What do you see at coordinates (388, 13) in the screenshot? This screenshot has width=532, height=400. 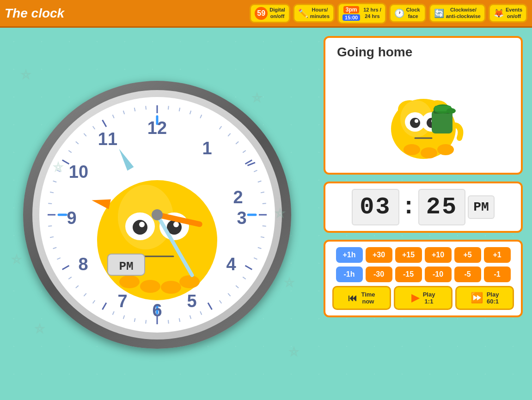 I see `header-buttons: 59 Digitalon/off ✏️ Hours/minutes 3pm 15…` at bounding box center [388, 13].